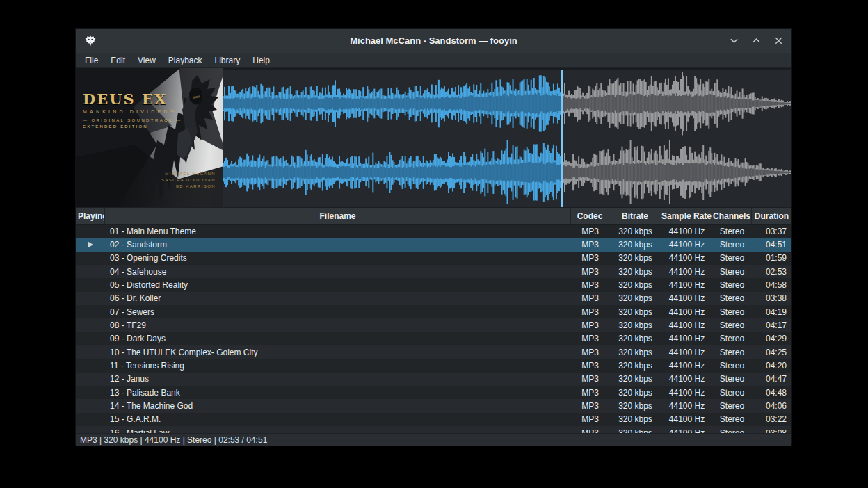  I want to click on cell-duration: 03:37, so click(772, 231).